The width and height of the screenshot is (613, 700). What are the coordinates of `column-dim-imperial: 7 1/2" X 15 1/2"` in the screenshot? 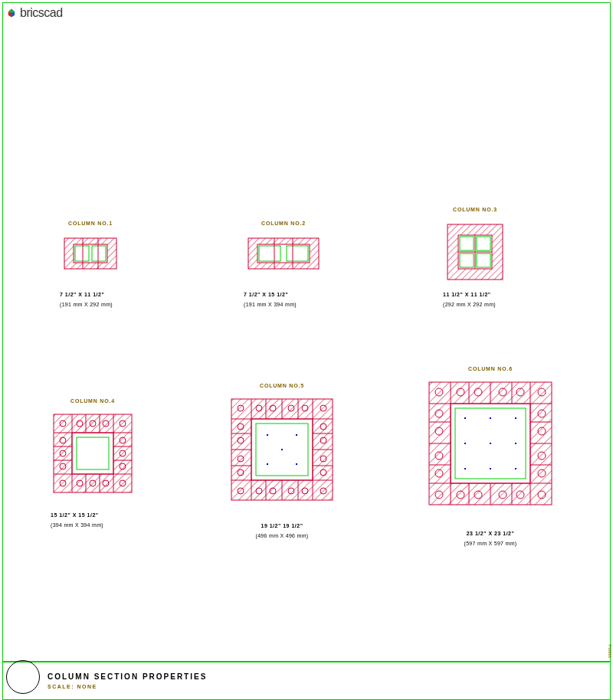 It's located at (284, 294).